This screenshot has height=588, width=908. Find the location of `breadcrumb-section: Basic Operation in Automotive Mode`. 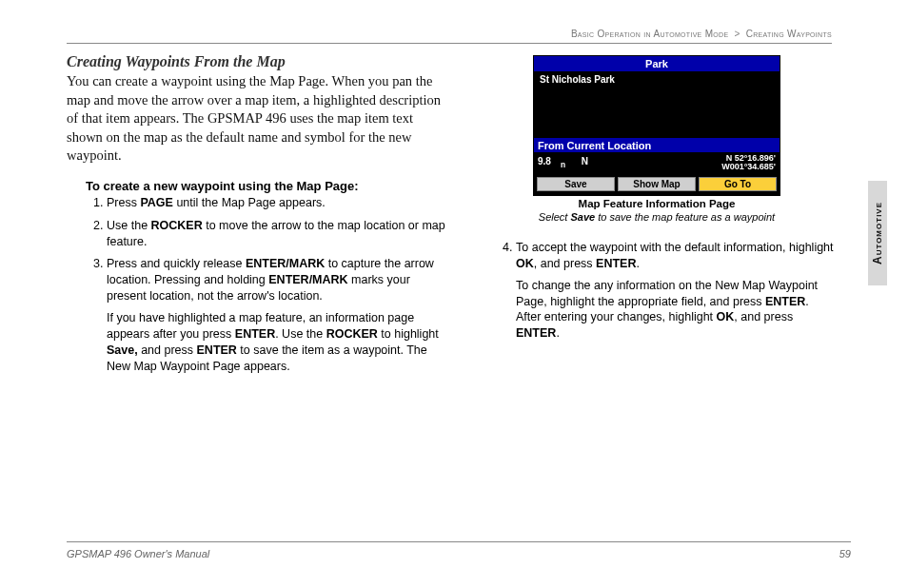

breadcrumb-section: Basic Operation in Automotive Mode is located at coordinates (649, 34).